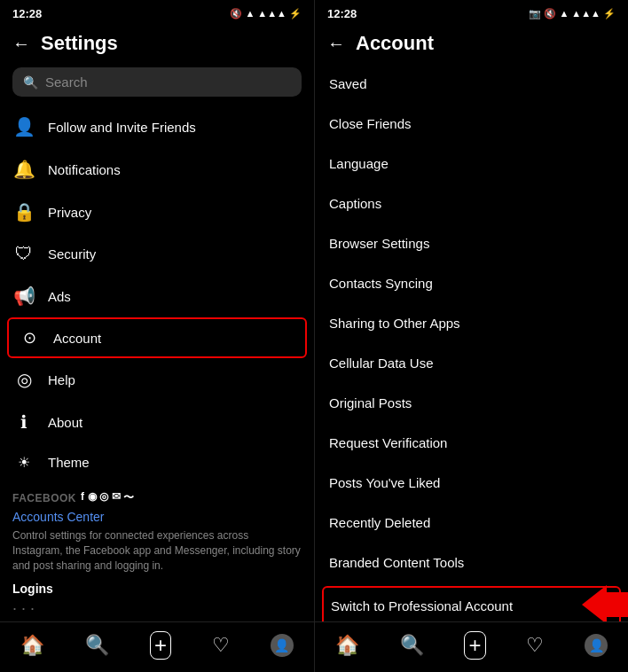 Image resolution: width=628 pixels, height=672 pixels. I want to click on battery-icon-right: ⚡, so click(609, 14).